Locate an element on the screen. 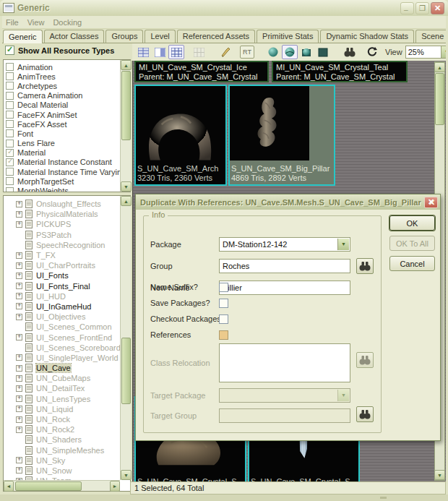  resource-type-row: Material is located at coordinates (68, 153).